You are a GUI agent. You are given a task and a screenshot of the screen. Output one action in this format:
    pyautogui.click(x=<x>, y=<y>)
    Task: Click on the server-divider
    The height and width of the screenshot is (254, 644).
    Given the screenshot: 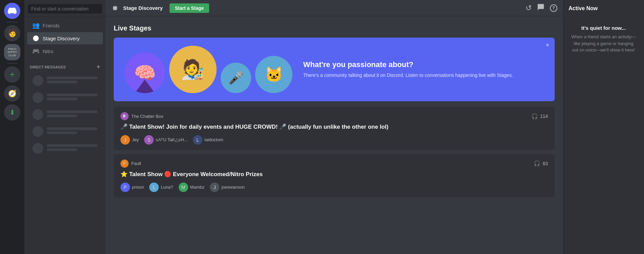 What is the action you would take?
    pyautogui.click(x=12, y=22)
    